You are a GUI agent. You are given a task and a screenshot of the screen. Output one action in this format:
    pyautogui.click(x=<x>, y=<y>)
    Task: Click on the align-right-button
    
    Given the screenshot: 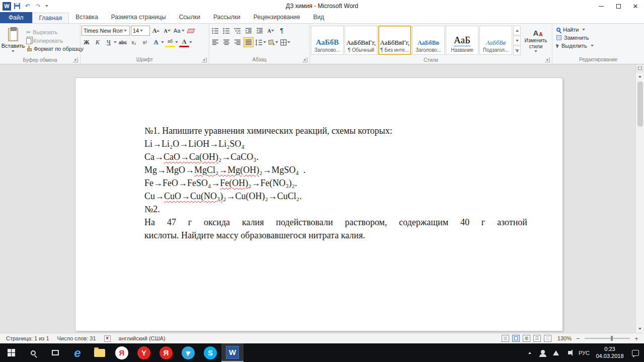 What is the action you would take?
    pyautogui.click(x=237, y=42)
    